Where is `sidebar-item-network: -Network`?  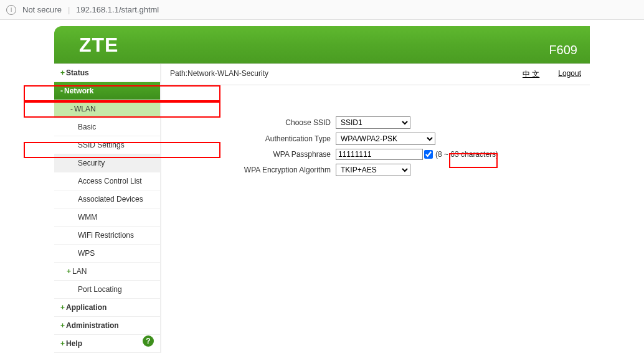
sidebar-item-network: -Network is located at coordinates (107, 91).